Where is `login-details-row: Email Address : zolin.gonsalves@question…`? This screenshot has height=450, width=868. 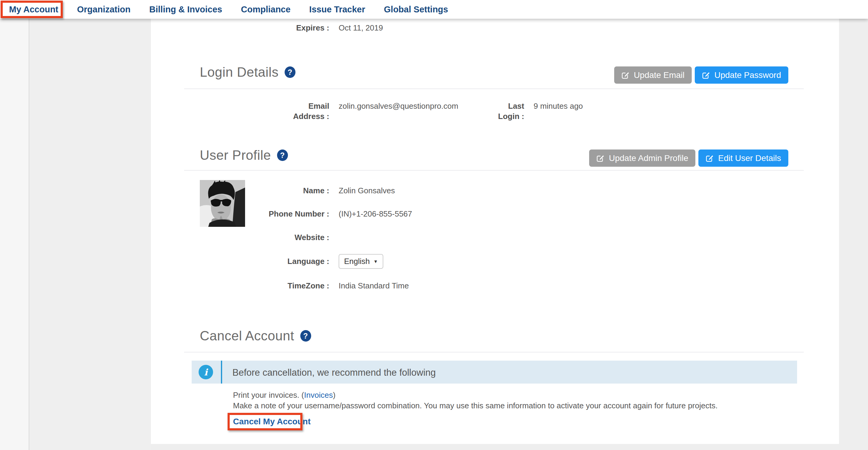
login-details-row: Email Address : zolin.gonsalves@question… is located at coordinates (383, 111).